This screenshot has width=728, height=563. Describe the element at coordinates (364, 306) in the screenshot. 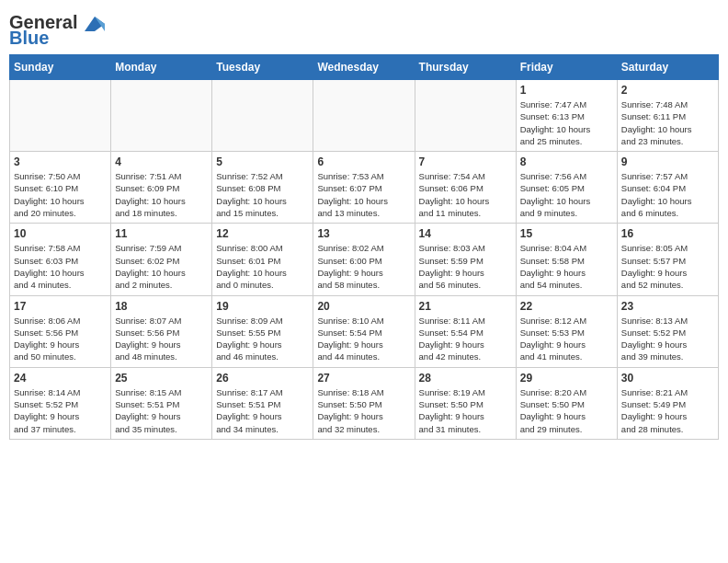

I see `day-number: 20` at that location.